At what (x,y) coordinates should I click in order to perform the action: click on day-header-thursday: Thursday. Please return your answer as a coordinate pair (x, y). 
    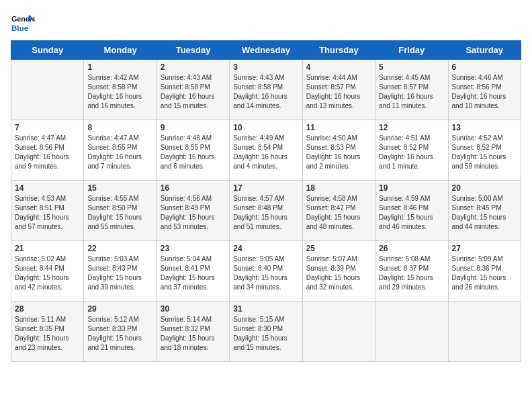
    Looking at the image, I should click on (339, 50).